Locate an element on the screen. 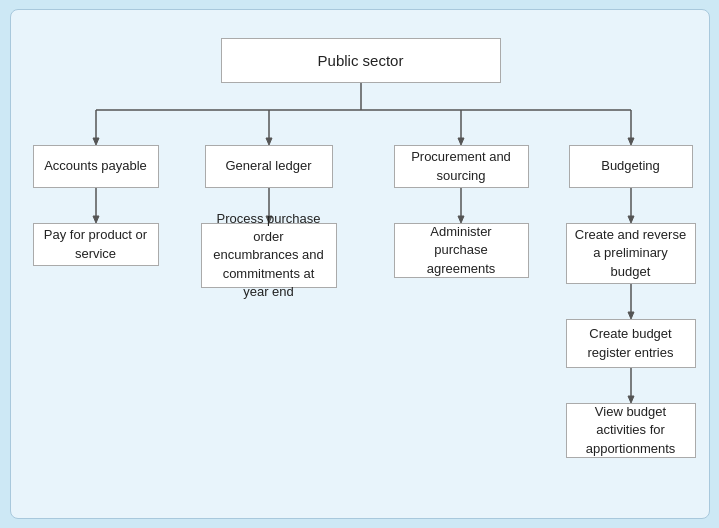 This screenshot has width=719, height=528. ps-child-box: Administer purchase agreements is located at coordinates (462, 250).